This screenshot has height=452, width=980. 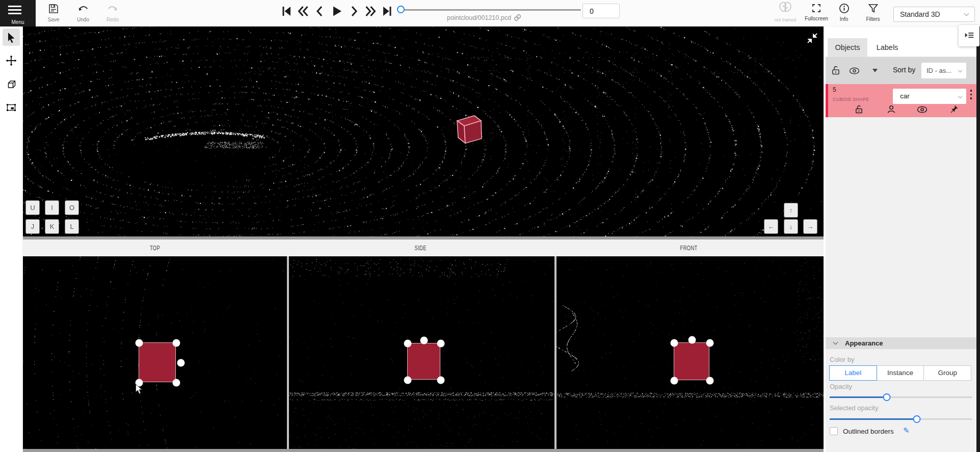 I want to click on collapse-view-icon, so click(x=812, y=38).